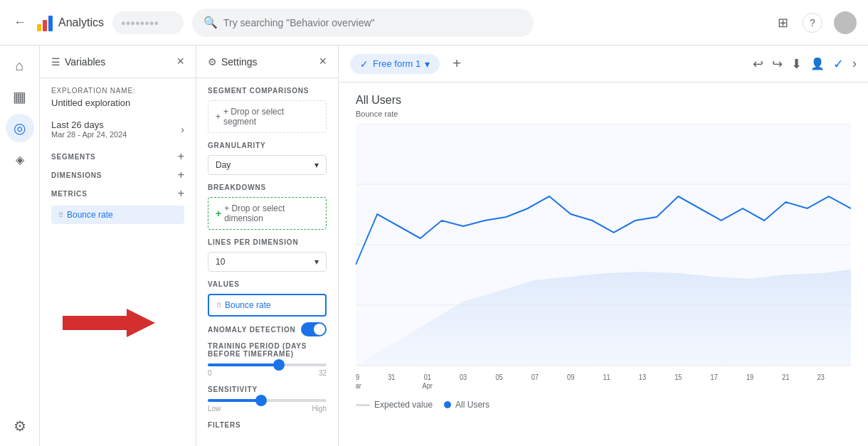 Image resolution: width=868 pixels, height=446 pixels. I want to click on dimensions-add-button: +, so click(181, 175).